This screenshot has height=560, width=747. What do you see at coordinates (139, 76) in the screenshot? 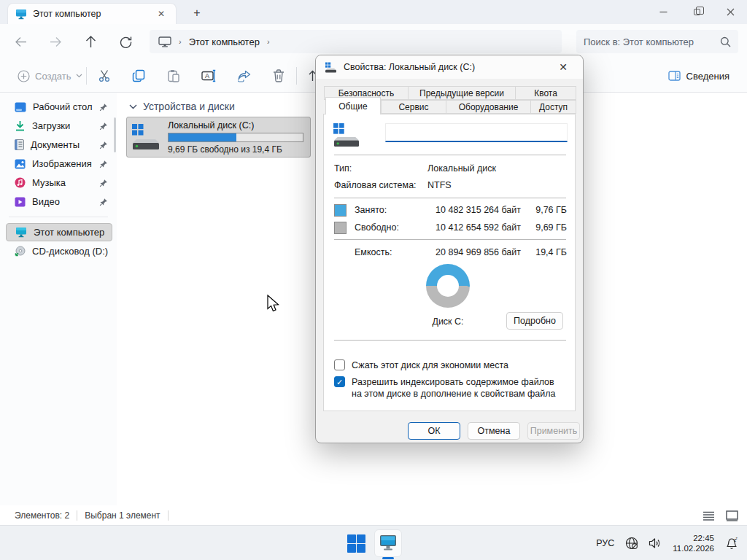
I see `copy-button` at bounding box center [139, 76].